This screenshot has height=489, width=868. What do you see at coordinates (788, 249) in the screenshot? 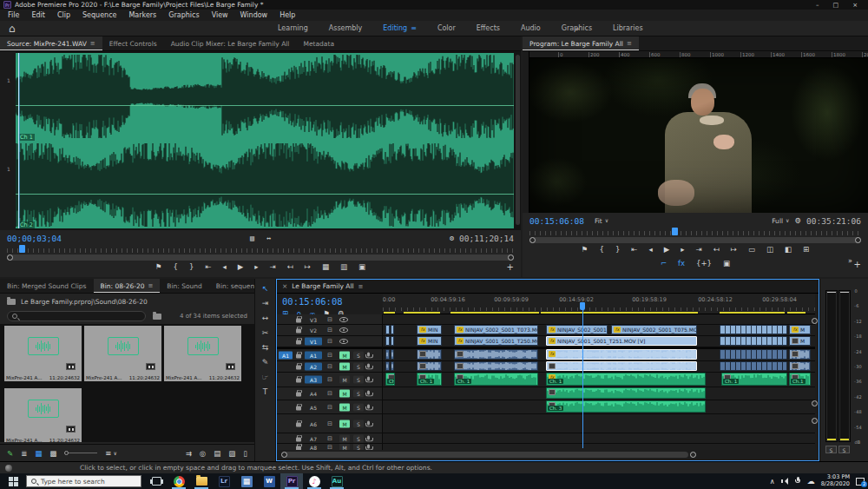
I see `comparison-view-icon: ◧` at bounding box center [788, 249].